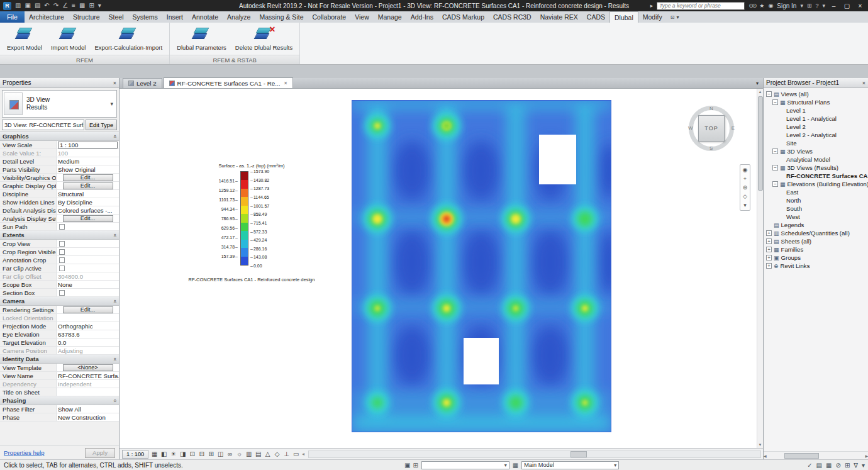 The width and height of the screenshot is (868, 470). I want to click on scroll-down-icon: ▼, so click(760, 445).